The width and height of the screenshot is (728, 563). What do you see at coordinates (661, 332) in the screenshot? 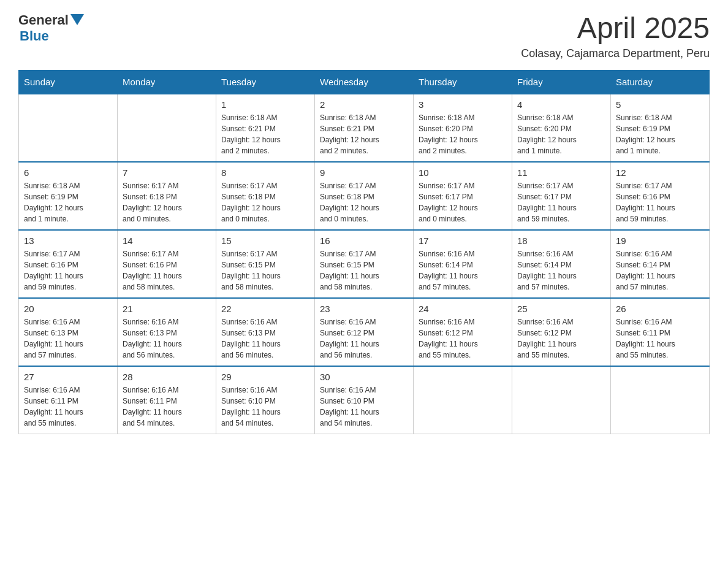
I see `calendar-cell: 26Sunrise: 6:16 AM Sunset: 6:11 PM Dayli…` at bounding box center [661, 332].